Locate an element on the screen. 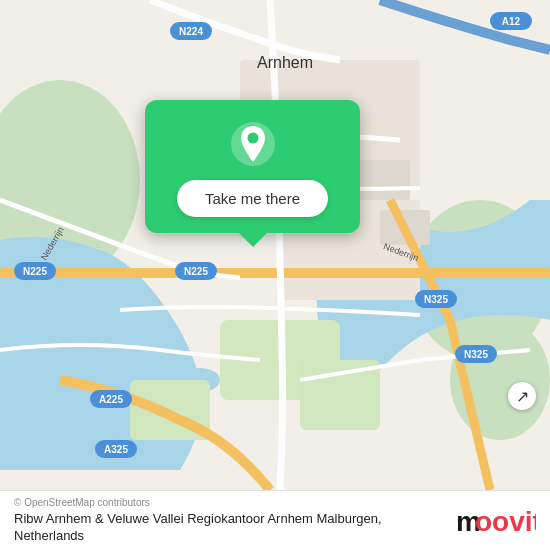 The image size is (550, 550). svg-text: A225 is located at coordinates (111, 400).